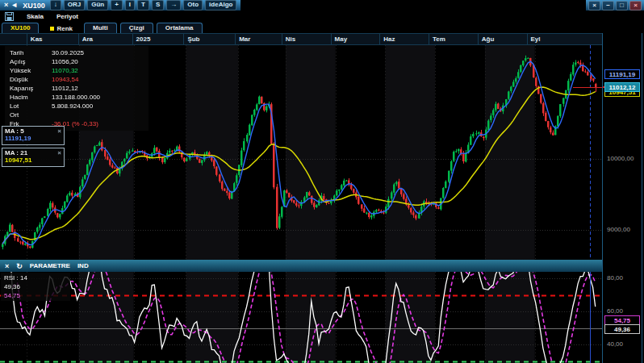  Describe the element at coordinates (65, 79) in the screenshot. I see `data-value: 10943,54` at that location.